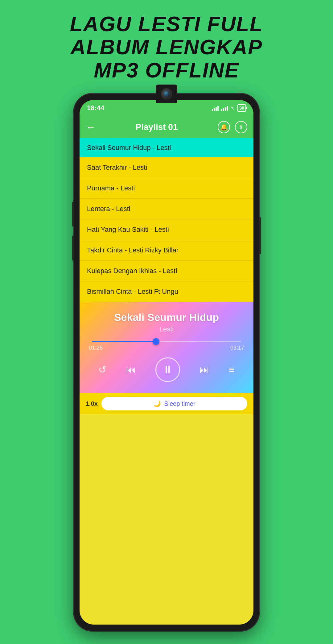  I want to click on bell-button: 🔔, so click(224, 127).